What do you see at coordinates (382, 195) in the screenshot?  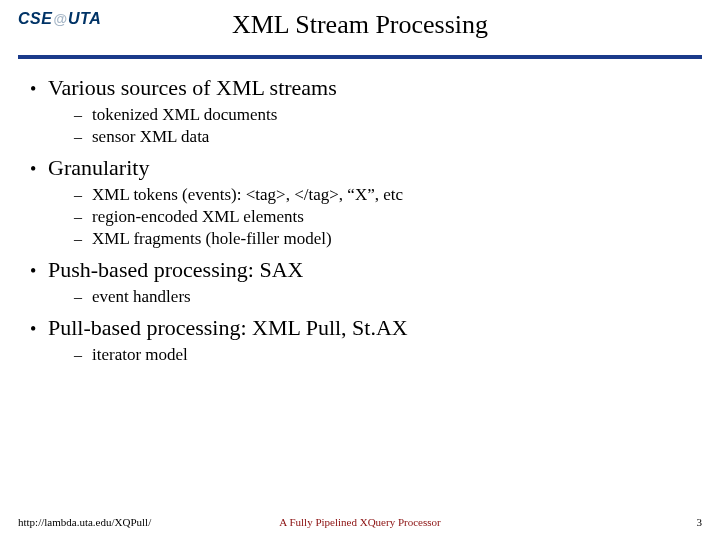 I see `sub-item: –XML tokens (events): <tag>, </tag>, “X”…` at bounding box center [382, 195].